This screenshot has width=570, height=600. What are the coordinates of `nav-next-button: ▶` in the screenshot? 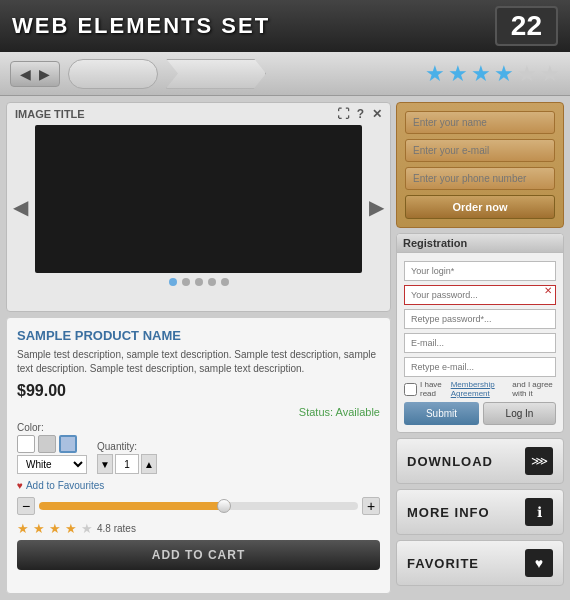 It's located at (44, 74).